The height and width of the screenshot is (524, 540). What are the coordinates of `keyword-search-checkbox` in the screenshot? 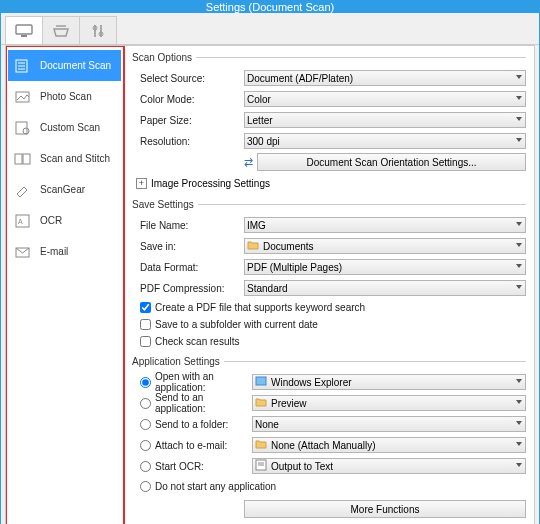 It's located at (146, 308).